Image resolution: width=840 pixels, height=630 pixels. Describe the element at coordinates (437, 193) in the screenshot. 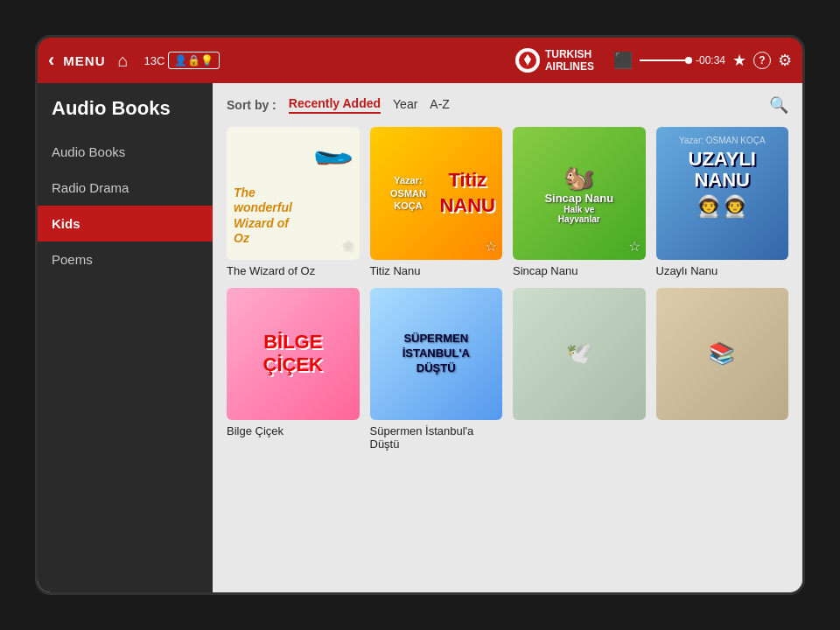

I see `titiz-cover-text: Yazar:OSMAN KOÇA TitizNANU` at that location.